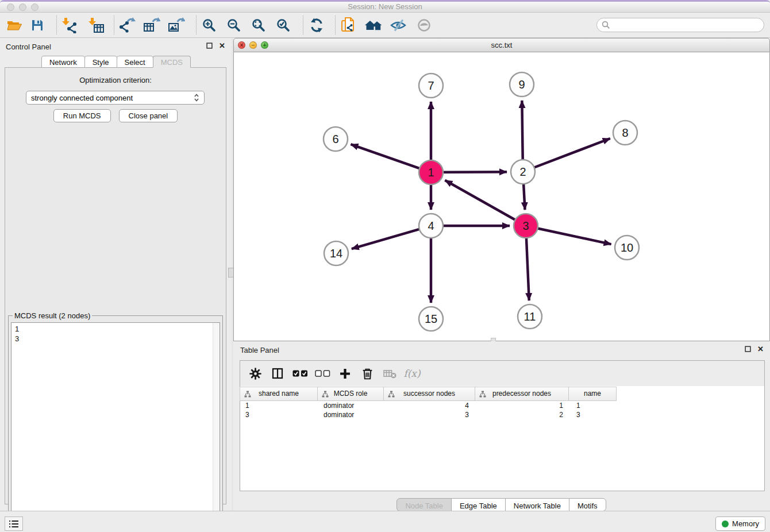 The height and width of the screenshot is (532, 770). Describe the element at coordinates (115, 98) in the screenshot. I see `optimization-criterion-select: strongly connected component` at that location.